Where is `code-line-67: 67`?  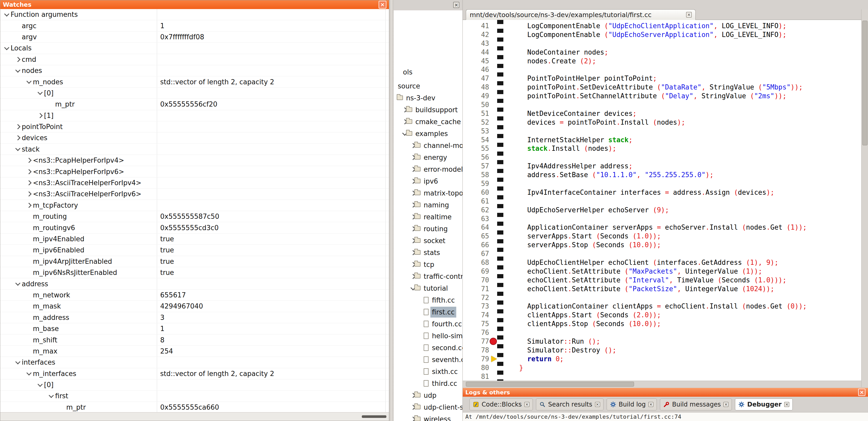 code-line-67: 67 is located at coordinates (662, 254).